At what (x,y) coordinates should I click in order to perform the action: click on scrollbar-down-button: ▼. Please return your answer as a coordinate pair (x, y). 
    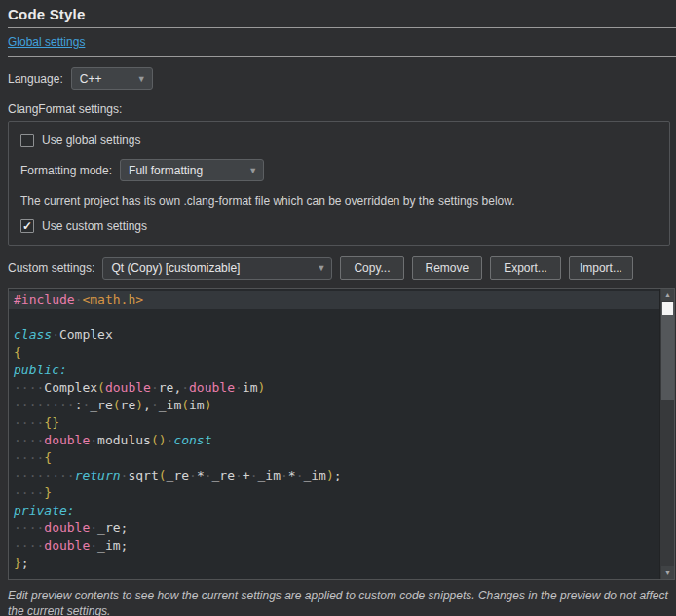
    Looking at the image, I should click on (668, 573).